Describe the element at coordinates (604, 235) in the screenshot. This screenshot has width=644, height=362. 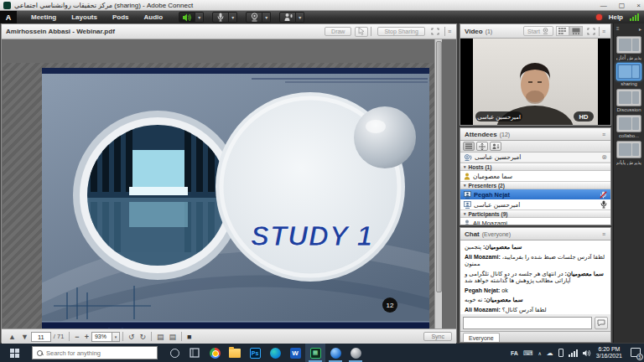
I see `chat-pod-menu-button: ≡` at that location.